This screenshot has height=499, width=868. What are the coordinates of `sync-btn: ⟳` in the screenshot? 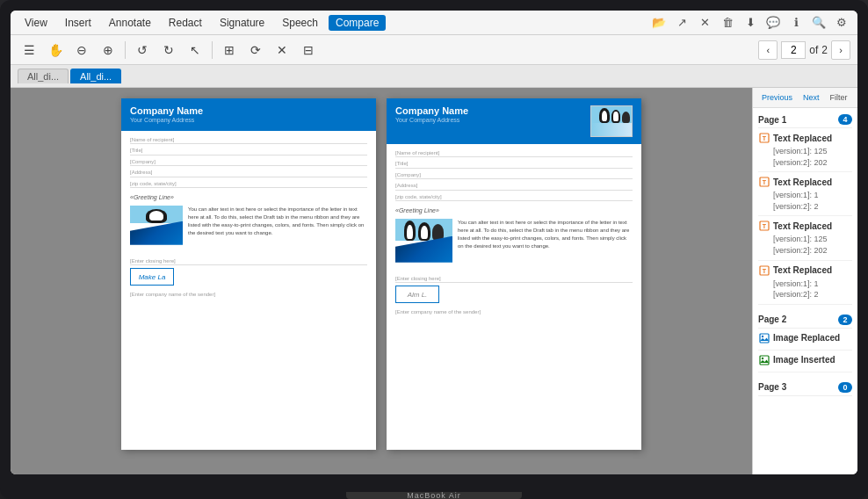 It's located at (256, 50).